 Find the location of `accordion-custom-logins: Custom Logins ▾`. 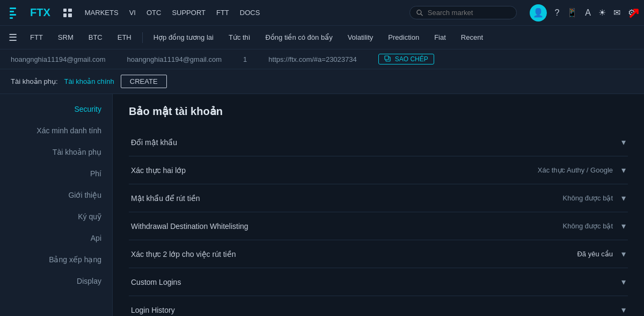

accordion-custom-logins: Custom Logins ▾ is located at coordinates (378, 282).